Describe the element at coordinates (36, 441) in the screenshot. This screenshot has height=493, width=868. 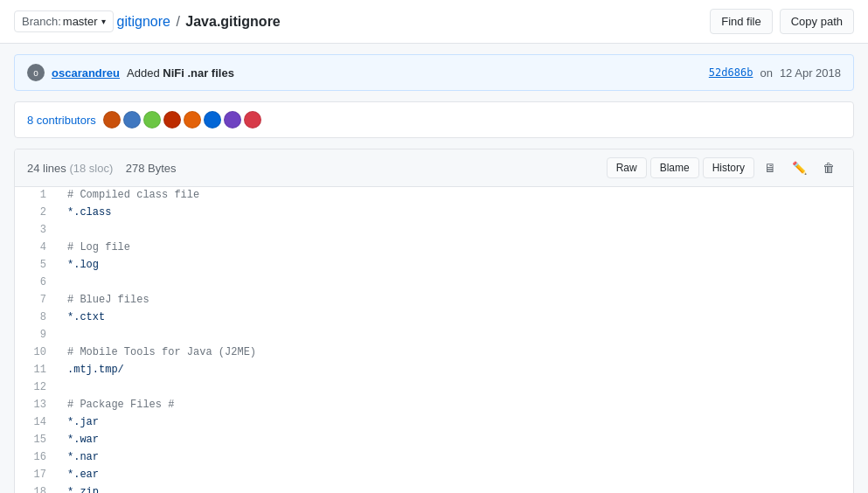
I see `line-number: 15` at that location.